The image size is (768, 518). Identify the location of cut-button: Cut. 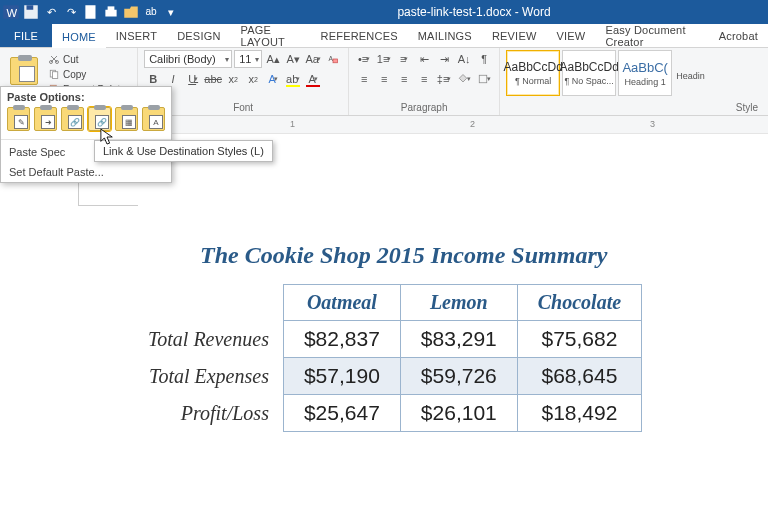
(88, 59).